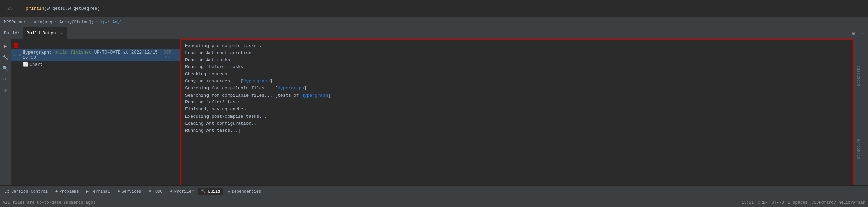 The image size is (868, 207). What do you see at coordinates (184, 192) in the screenshot?
I see `bottom-tab-profiler-label: Profiler` at bounding box center [184, 192].